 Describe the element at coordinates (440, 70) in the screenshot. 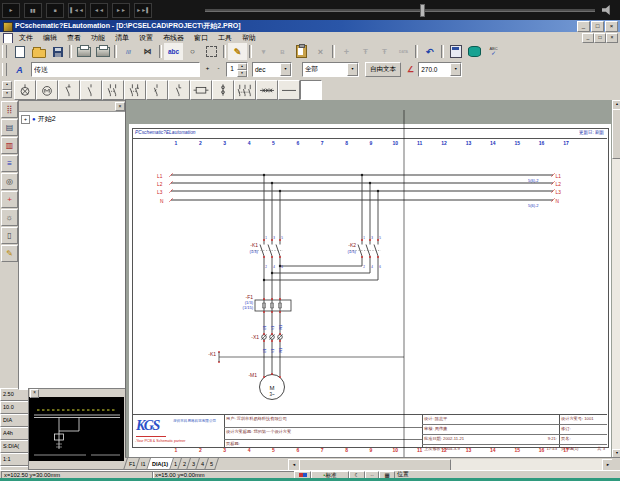

I see `angle-dropdown: 270.0 ▼` at that location.